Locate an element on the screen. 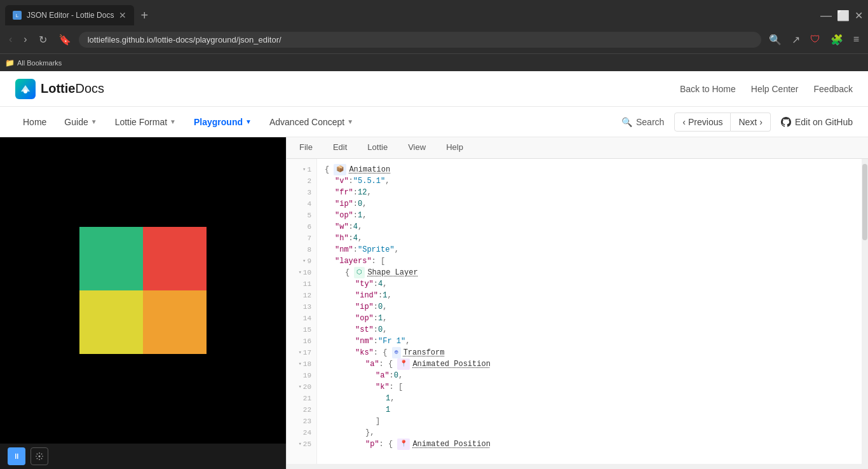  code-line-15: "st": 0, is located at coordinates (590, 330).